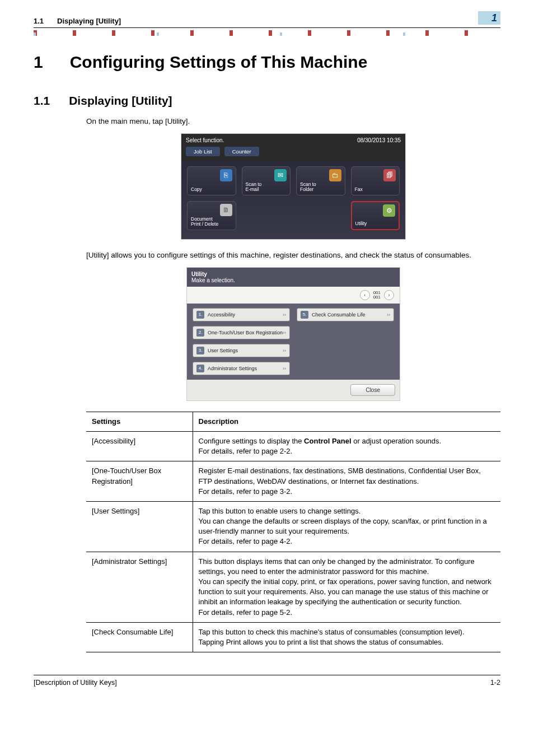 This screenshot has height=756, width=534. I want to click on utility-item-check-consumable-life: 5.Check Consumable Life››, so click(345, 315).